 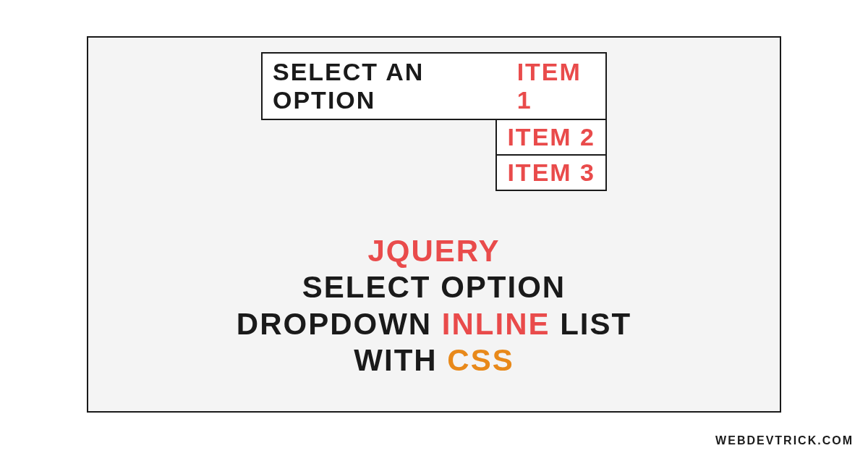 What do you see at coordinates (434, 251) in the screenshot?
I see `headline-line-1: JQUERY` at bounding box center [434, 251].